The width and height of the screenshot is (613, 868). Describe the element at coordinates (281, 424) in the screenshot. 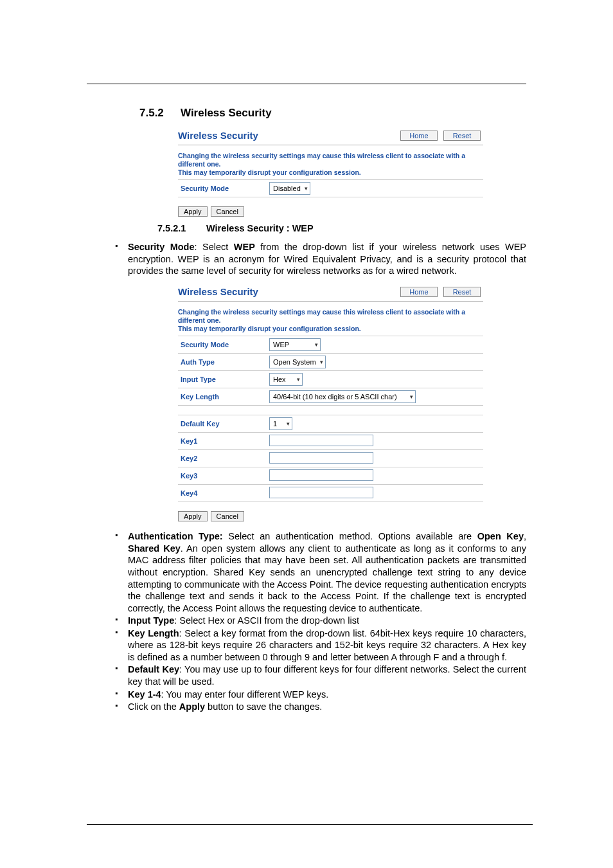

I see `default-key-select: 1▾` at that location.